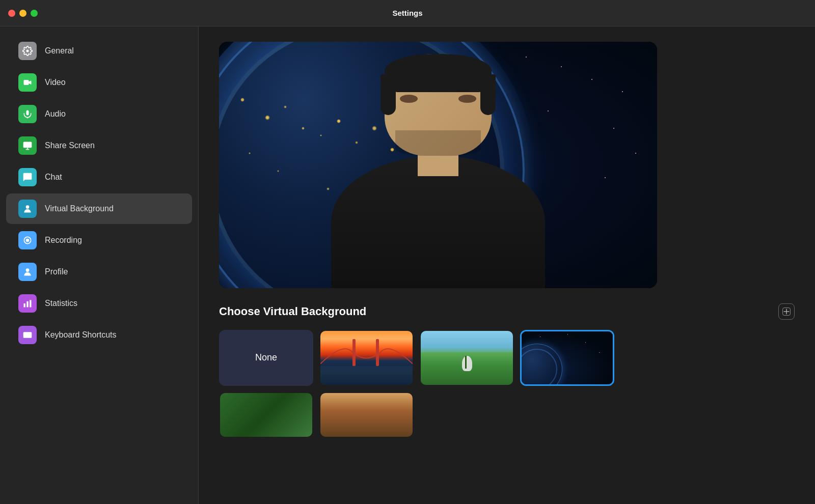  What do you see at coordinates (507, 312) in the screenshot?
I see `section-heading: Choose Virtual Background` at bounding box center [507, 312].